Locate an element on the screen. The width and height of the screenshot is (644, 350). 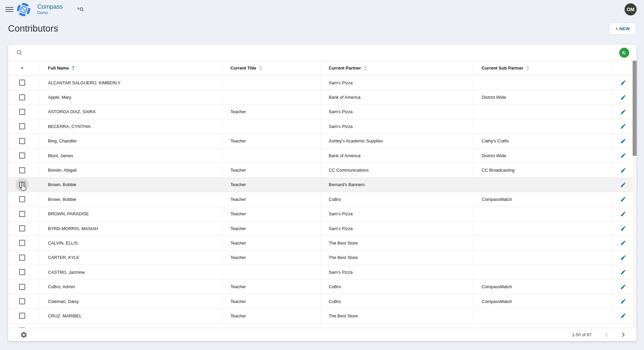
table-row: Breslin, Abigail Teacher CC Communicatio… is located at coordinates (322, 170).